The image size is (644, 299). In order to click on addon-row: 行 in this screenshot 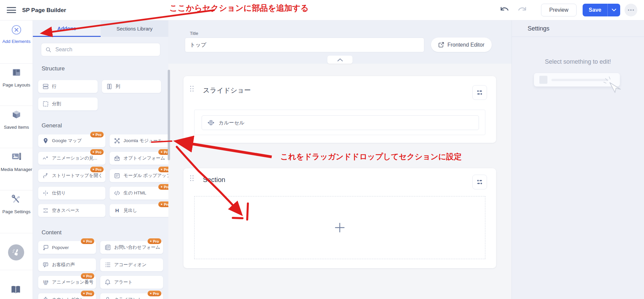, I will do `click(68, 86)`.